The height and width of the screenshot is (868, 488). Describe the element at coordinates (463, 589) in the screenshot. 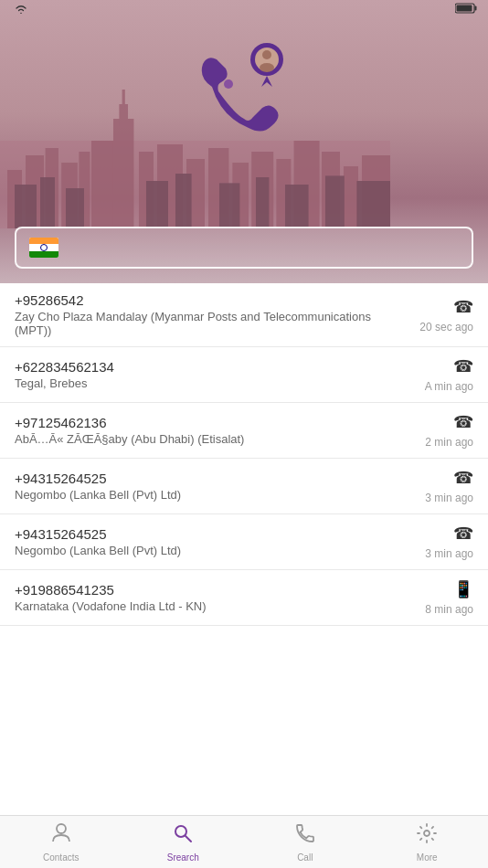

I see `call-type-icon: 📱` at that location.